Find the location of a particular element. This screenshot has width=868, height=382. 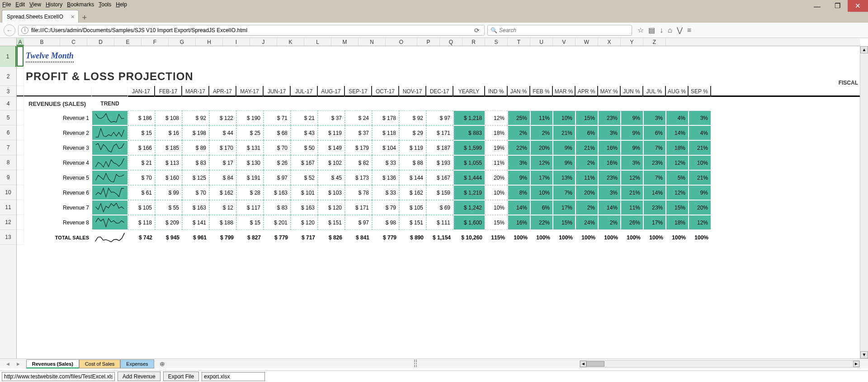

revenue-label-4: Revenue 4 is located at coordinates (58, 163).